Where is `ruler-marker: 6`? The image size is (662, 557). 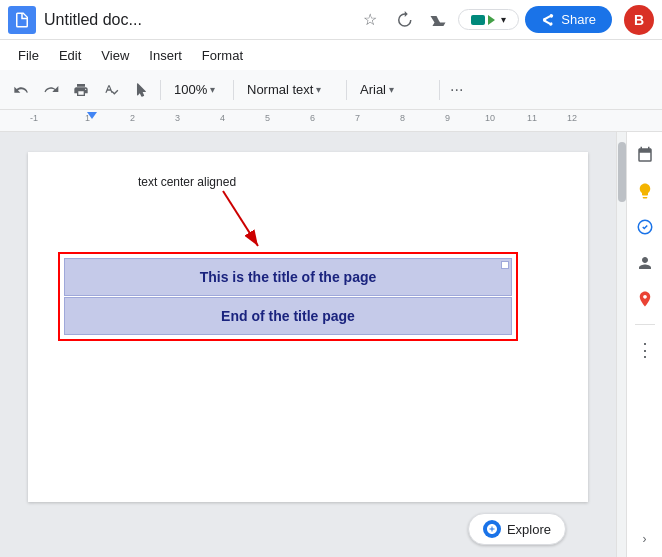 ruler-marker: 6 is located at coordinates (312, 118).